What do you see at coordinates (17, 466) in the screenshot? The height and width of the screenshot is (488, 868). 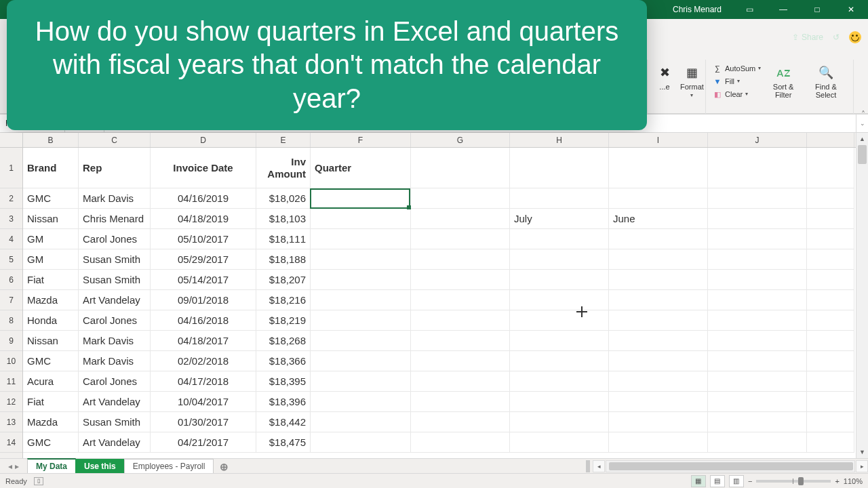 I see `tab-next-icon: ▸` at bounding box center [17, 466].